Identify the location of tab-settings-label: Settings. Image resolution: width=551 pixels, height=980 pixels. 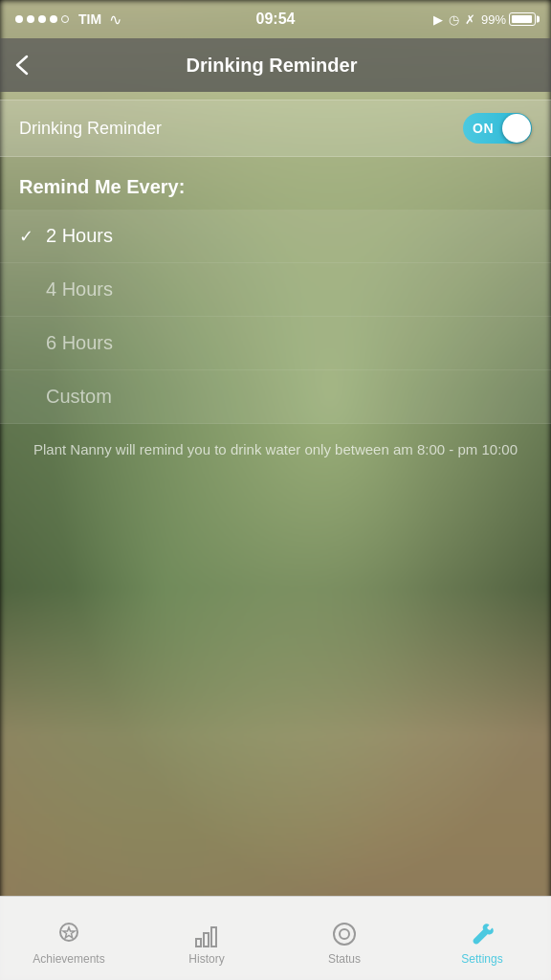
(482, 959).